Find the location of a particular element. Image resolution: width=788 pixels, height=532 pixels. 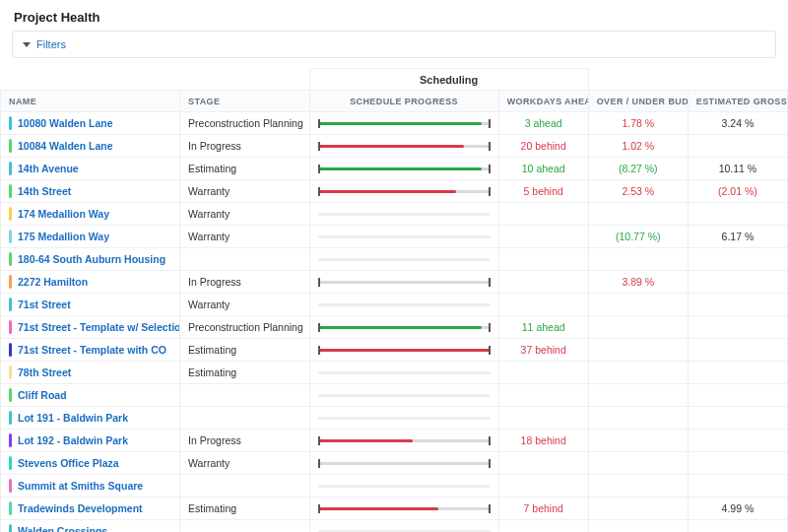

project-link: 71st Street - Template with CO is located at coordinates (93, 350).